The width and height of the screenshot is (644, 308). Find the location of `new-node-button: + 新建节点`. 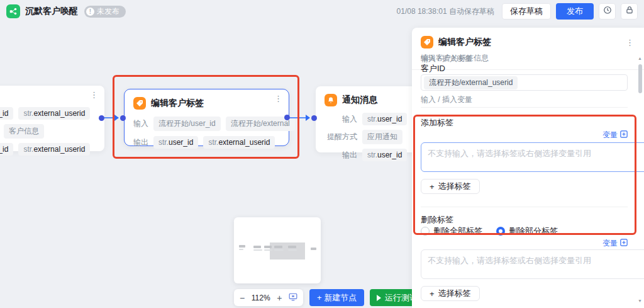

new-node-button: + 新建节点 is located at coordinates (337, 297).